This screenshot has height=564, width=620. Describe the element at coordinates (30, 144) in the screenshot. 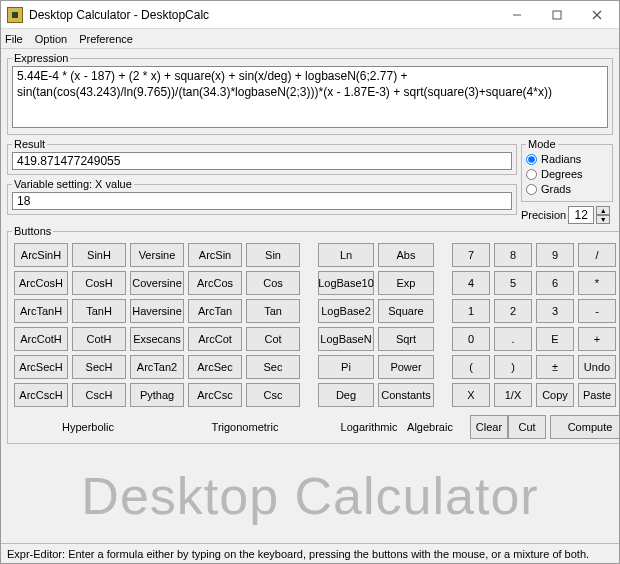

I see `result-legend: Result` at that location.